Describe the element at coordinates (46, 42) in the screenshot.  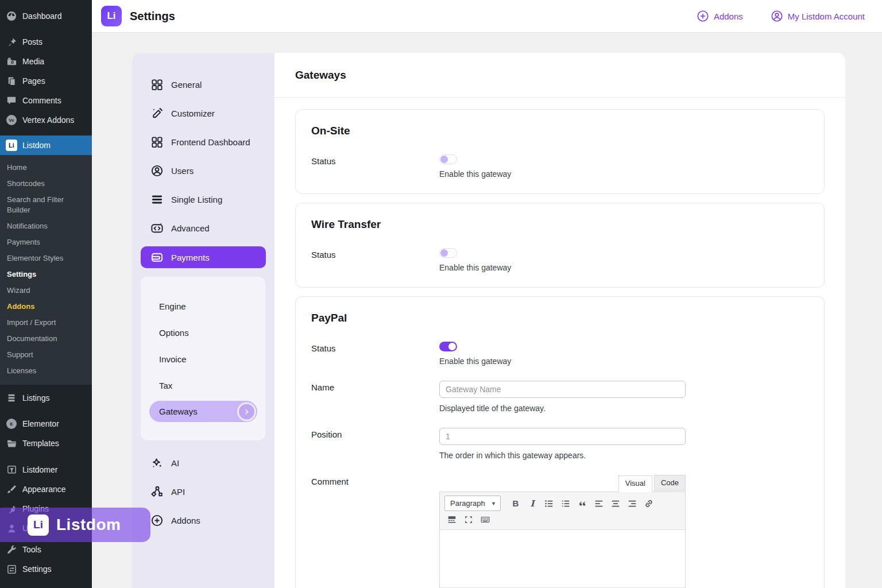
I see `sidebar-item-posts: Posts` at that location.